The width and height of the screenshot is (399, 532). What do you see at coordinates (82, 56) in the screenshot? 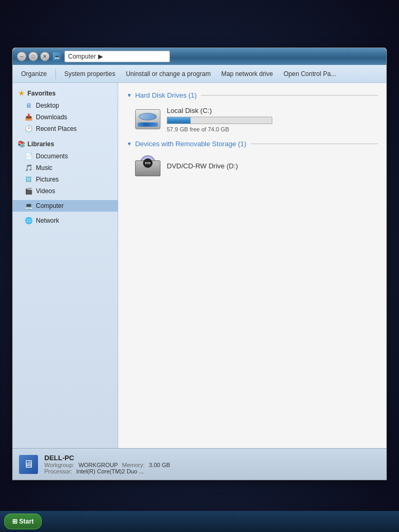
I see `breadcrumb-text: Computer` at bounding box center [82, 56].